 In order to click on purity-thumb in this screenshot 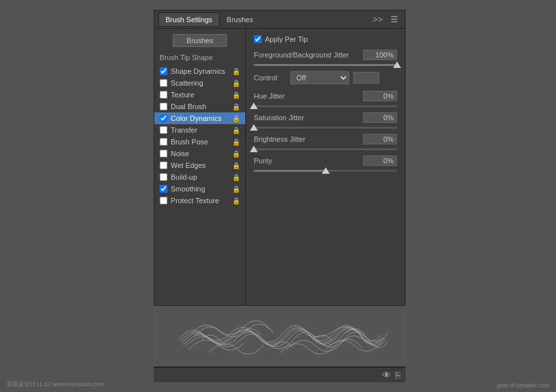, I will do `click(326, 171)`.